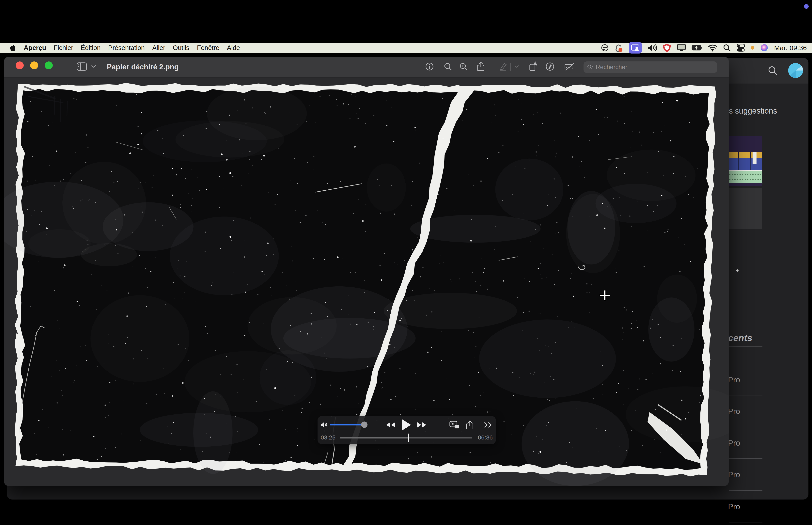 This screenshot has width=812, height=525. Describe the element at coordinates (746, 209) in the screenshot. I see `placeholder-card` at that location.